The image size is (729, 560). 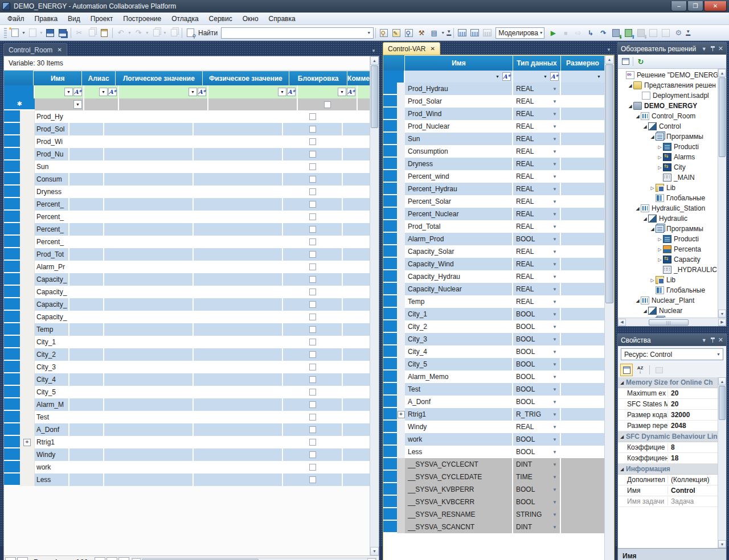 I want to click on cell-name: Prod_Solar, so click(x=459, y=101).